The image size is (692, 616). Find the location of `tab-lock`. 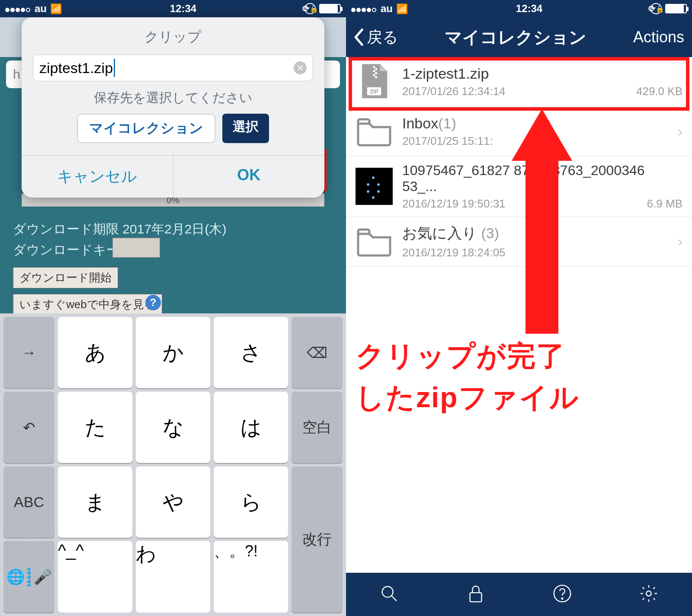

tab-lock is located at coordinates (476, 594).